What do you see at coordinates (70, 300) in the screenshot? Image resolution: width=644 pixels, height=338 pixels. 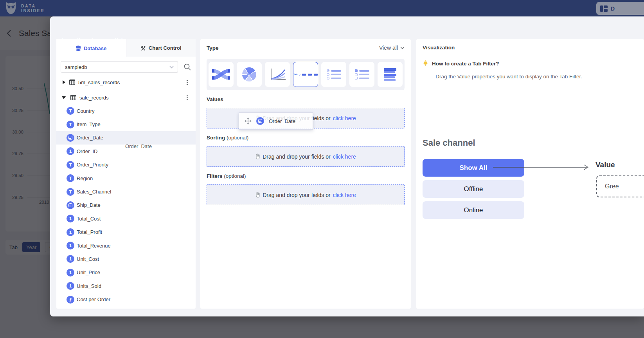 I see `function-field-icon: ƒ` at bounding box center [70, 300].